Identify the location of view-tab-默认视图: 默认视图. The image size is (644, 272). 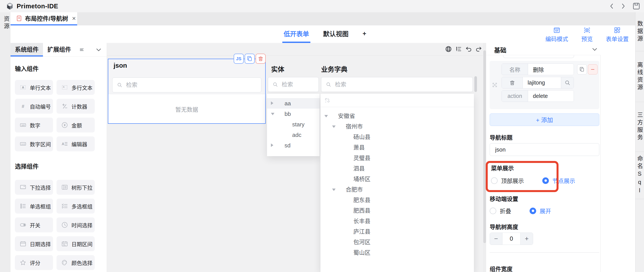
(336, 34).